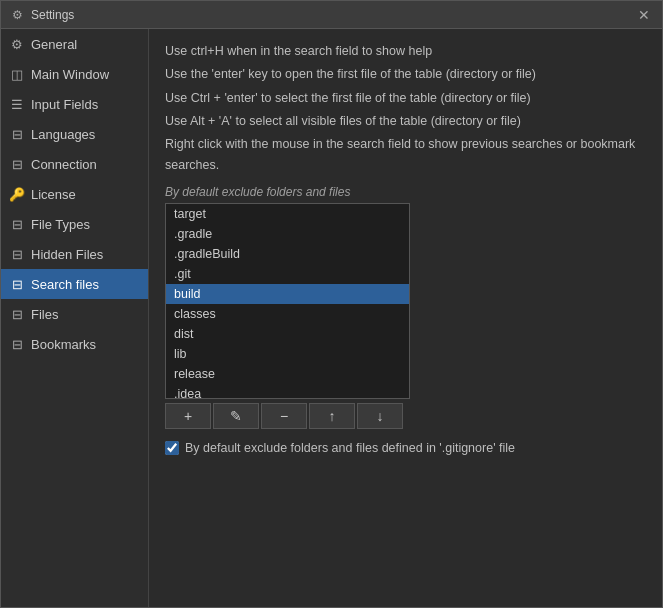 This screenshot has height=608, width=663. What do you see at coordinates (74, 134) in the screenshot?
I see `sidebar-item-languages: ⊟Languages` at bounding box center [74, 134].